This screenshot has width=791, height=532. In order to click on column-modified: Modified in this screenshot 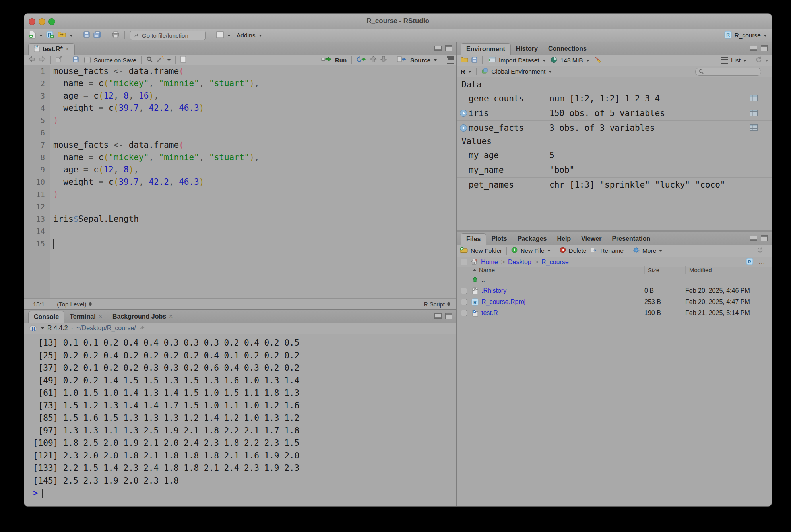, I will do `click(700, 270)`.